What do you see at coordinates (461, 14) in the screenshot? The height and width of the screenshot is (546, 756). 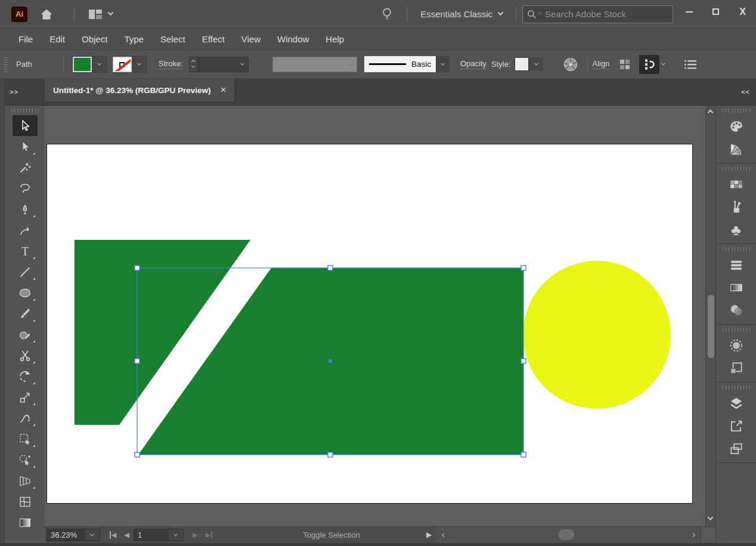 I see `workspace-switcher: Essentials Classic` at bounding box center [461, 14].